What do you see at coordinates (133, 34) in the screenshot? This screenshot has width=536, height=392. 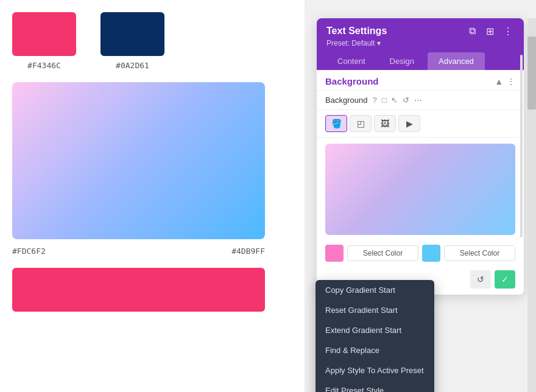 I see `swatch-navy` at bounding box center [133, 34].